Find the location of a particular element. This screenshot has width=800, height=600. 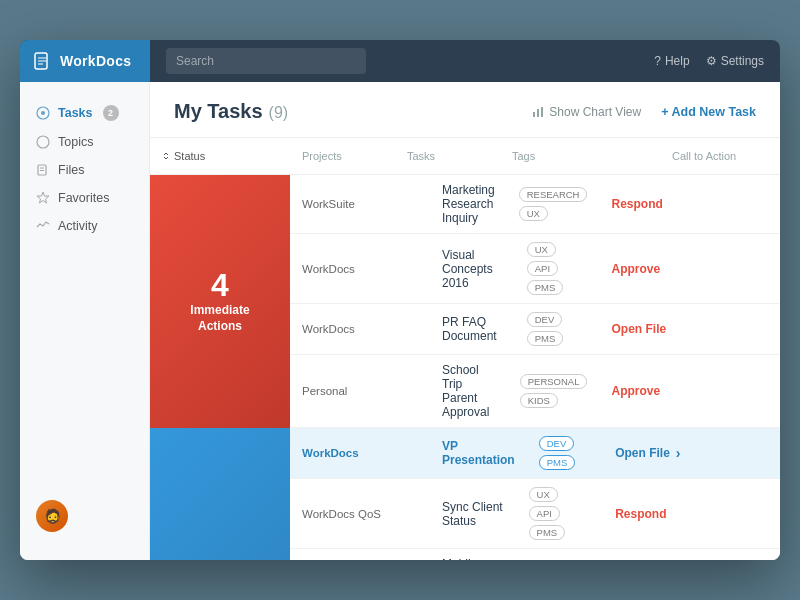

chevron-right-icon: › is located at coordinates (678, 453).